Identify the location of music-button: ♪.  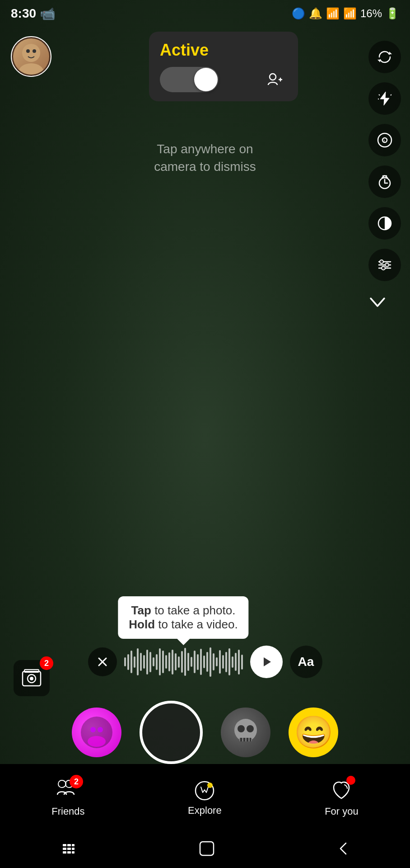
(385, 140).